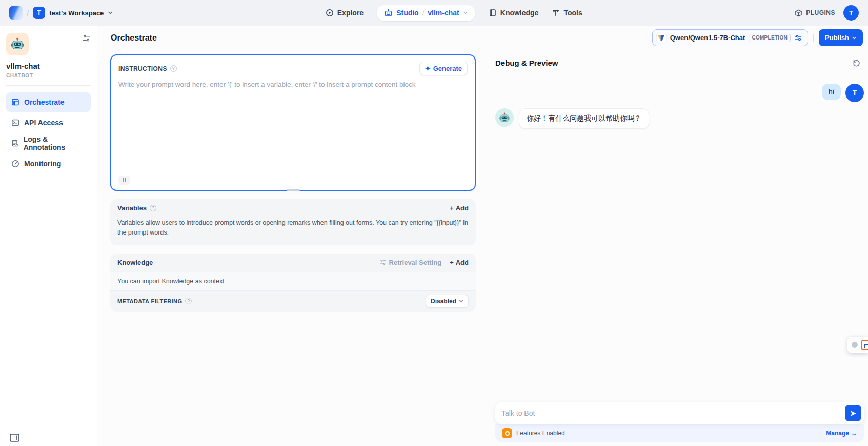 Image resolution: width=868 pixels, height=446 pixels. Describe the element at coordinates (16, 13) in the screenshot. I see `dify-logo` at that location.